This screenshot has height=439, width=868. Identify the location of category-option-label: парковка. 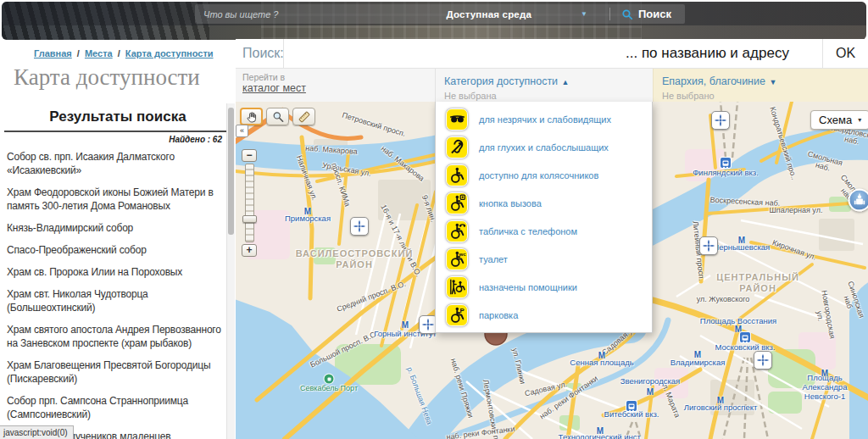
(498, 315).